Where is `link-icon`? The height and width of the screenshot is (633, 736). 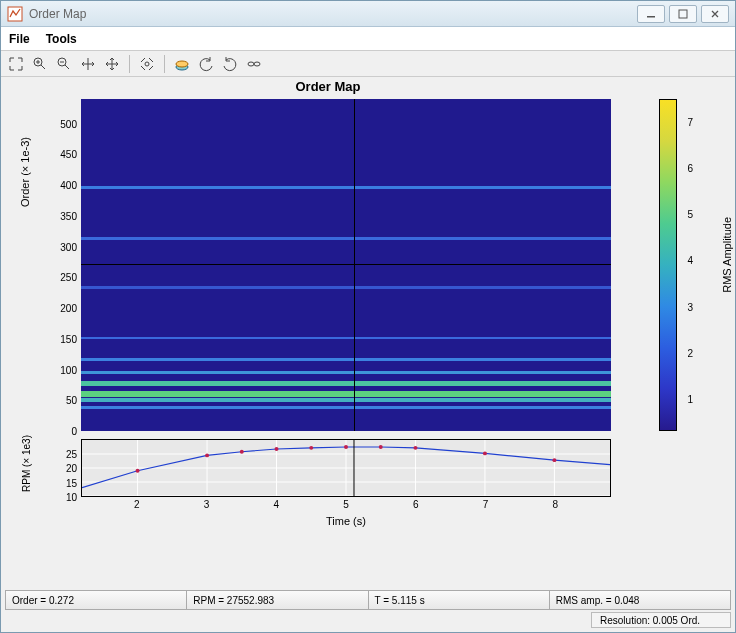
link-icon is located at coordinates (254, 64).